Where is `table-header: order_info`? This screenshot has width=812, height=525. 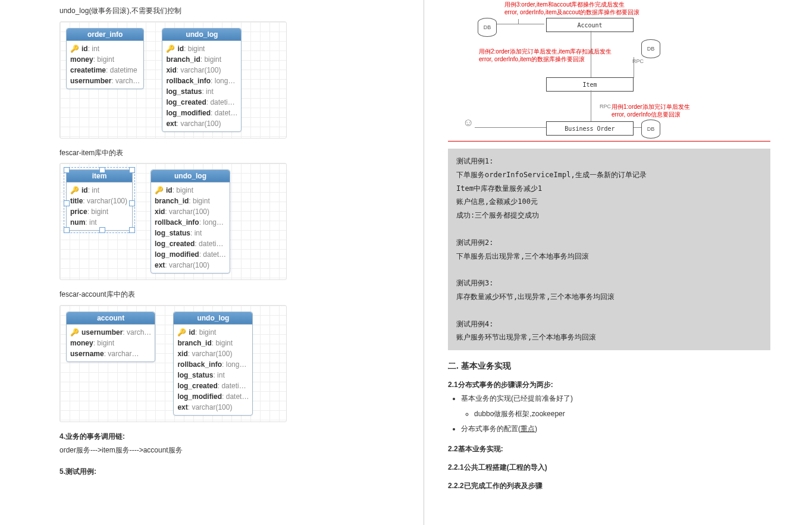
table-header: order_info is located at coordinates (105, 34).